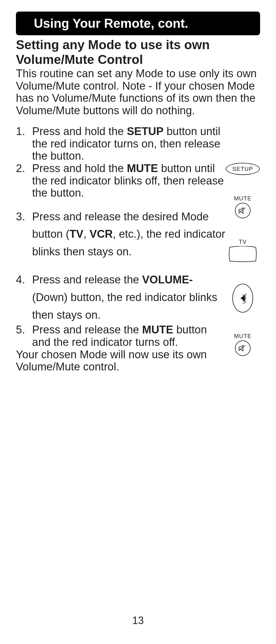  What do you see at coordinates (243, 251) in the screenshot?
I see `tv-button-icon: TV` at bounding box center [243, 251].